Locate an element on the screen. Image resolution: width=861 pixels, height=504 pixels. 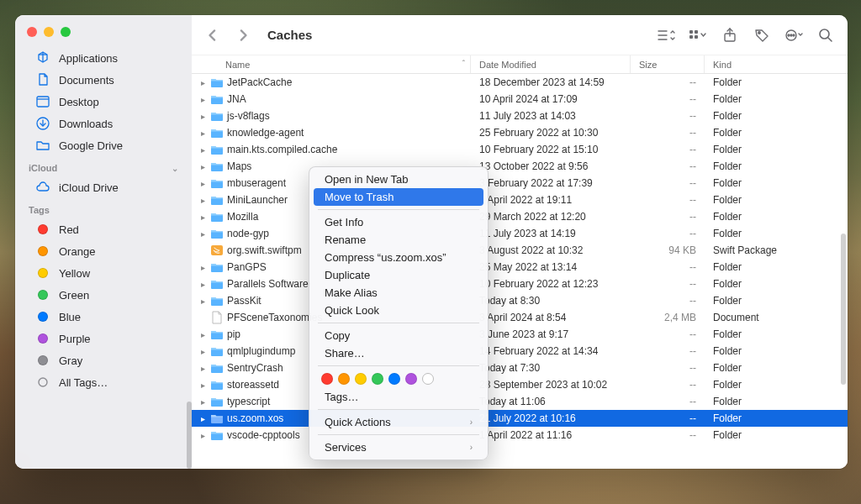
file-row: ▸vscode-cpptools1 April 2022 at 11:16--F… is located at coordinates (520, 435).